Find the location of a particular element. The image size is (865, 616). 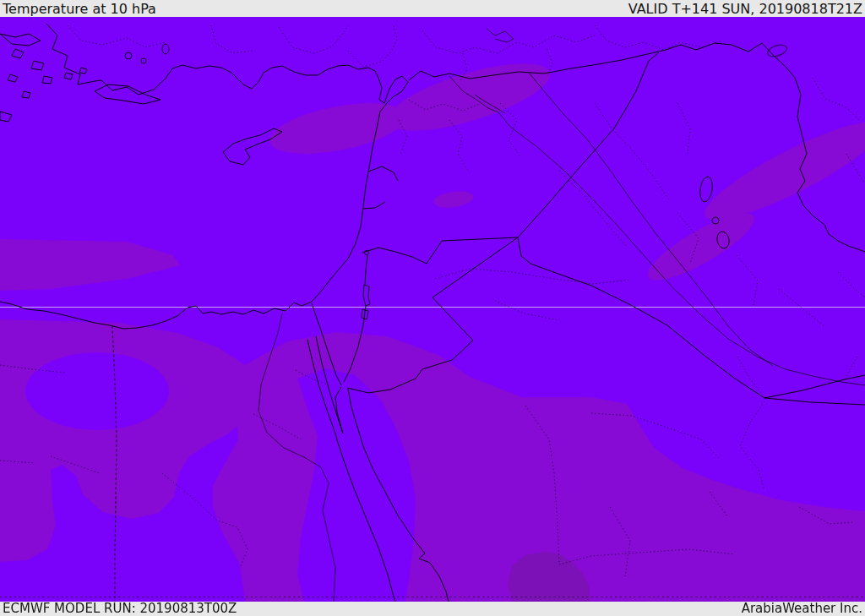

valid-time-label: VALID T+141 SUN, 20190818T21Z is located at coordinates (745, 8).